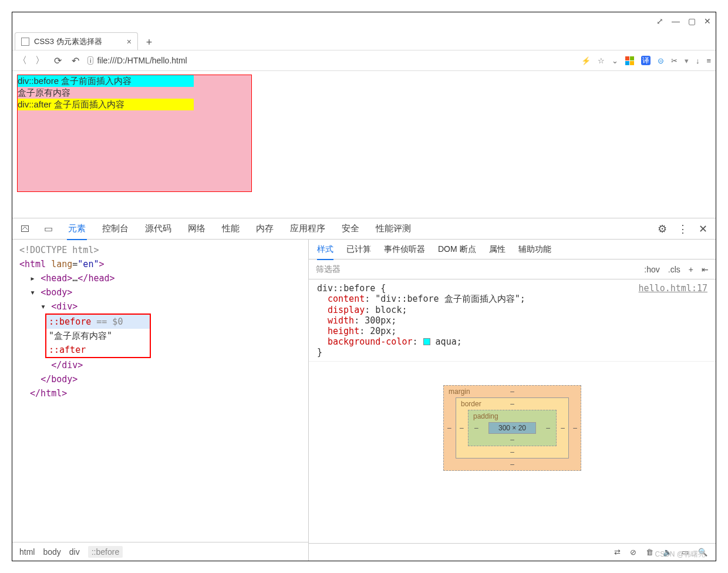  I want to click on dom-body-close: </body>, so click(164, 379).